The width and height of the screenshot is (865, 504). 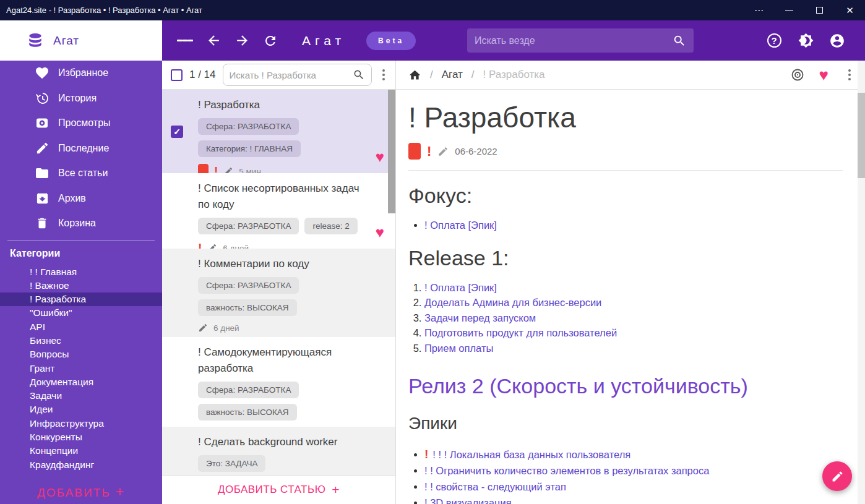 I want to click on refresh-button, so click(x=270, y=41).